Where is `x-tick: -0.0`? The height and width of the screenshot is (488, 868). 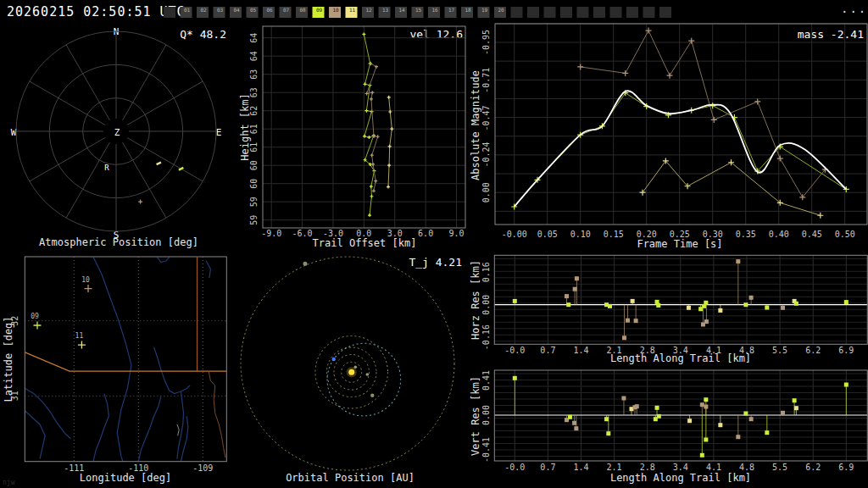 x-tick: -0.0 is located at coordinates (515, 468).